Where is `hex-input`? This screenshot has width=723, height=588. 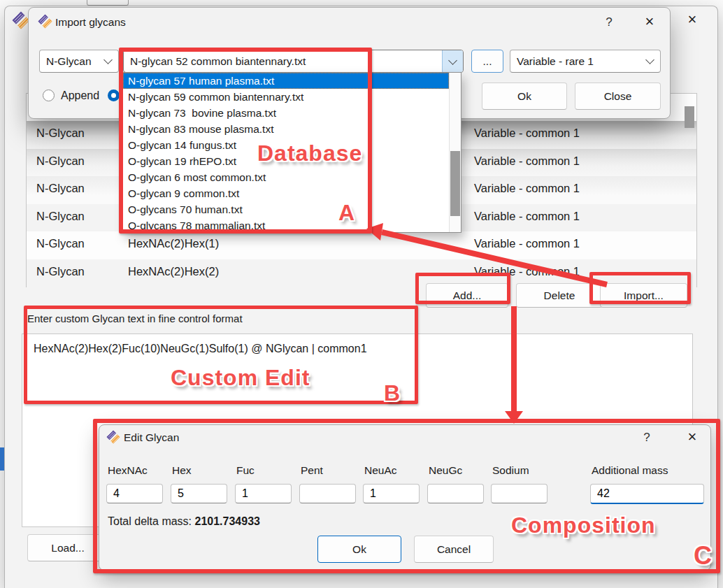
hex-input is located at coordinates (199, 494).